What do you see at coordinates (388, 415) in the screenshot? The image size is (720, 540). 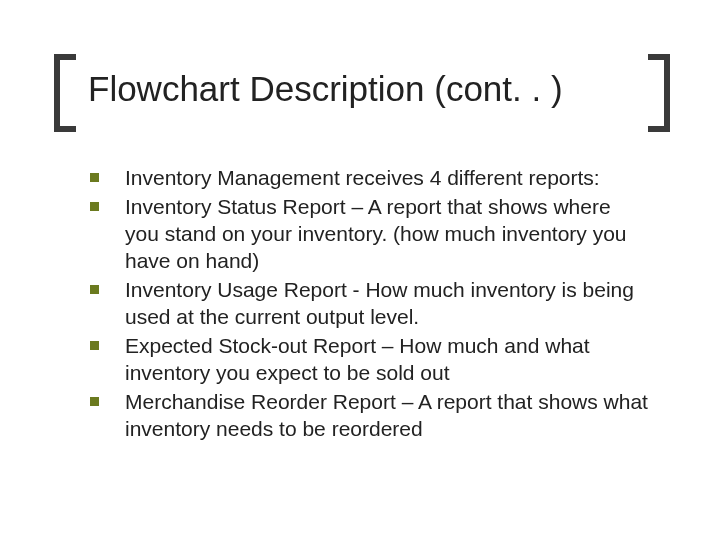 I see `list-item-text: Merchandise Reorder Report – A report th…` at bounding box center [388, 415].